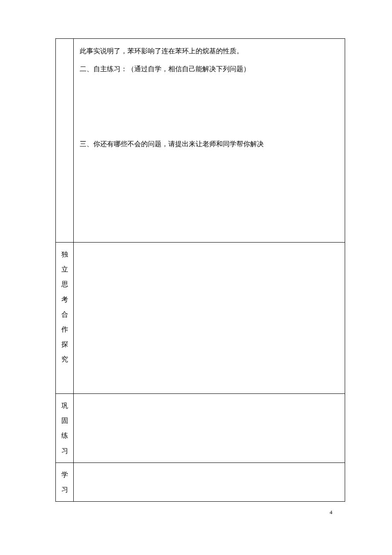 This screenshot has height=555, width=392. I want to click on label-char: 思, so click(65, 284).